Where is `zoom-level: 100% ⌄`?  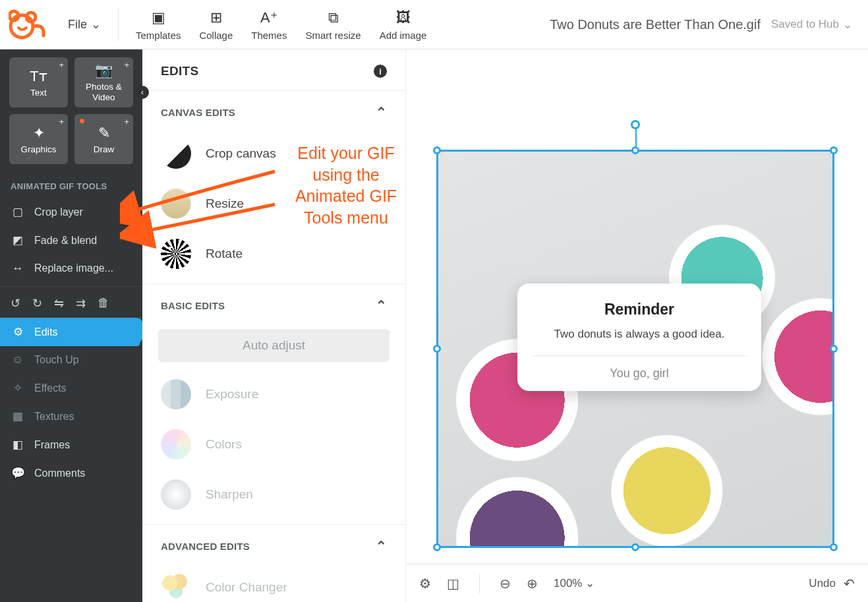
zoom-level: 100% ⌄ is located at coordinates (574, 583).